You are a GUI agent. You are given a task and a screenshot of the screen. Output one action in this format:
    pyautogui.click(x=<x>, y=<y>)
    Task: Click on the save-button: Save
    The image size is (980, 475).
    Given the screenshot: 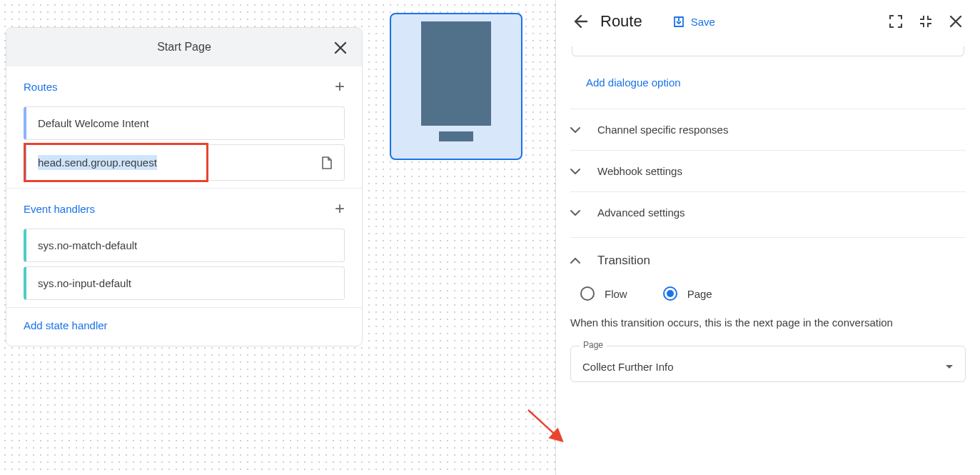 What is the action you would take?
    pyautogui.click(x=694, y=21)
    